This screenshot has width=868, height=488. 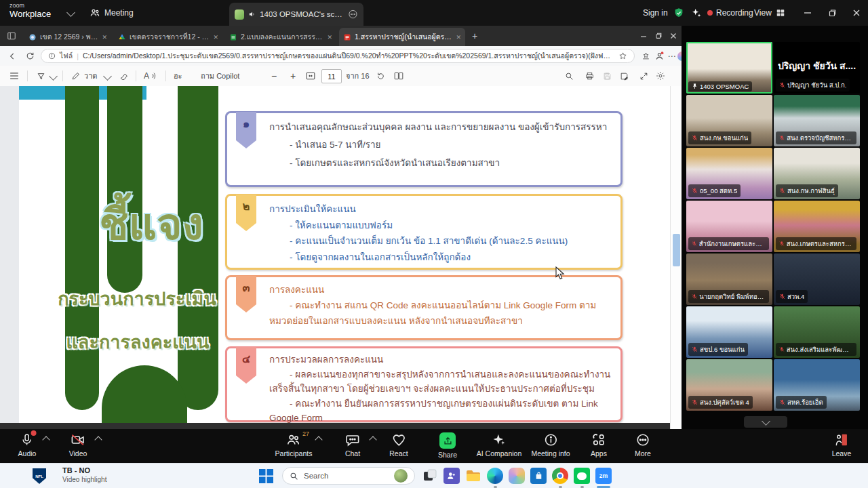 I want to click on pdf-search-icon, so click(x=569, y=76).